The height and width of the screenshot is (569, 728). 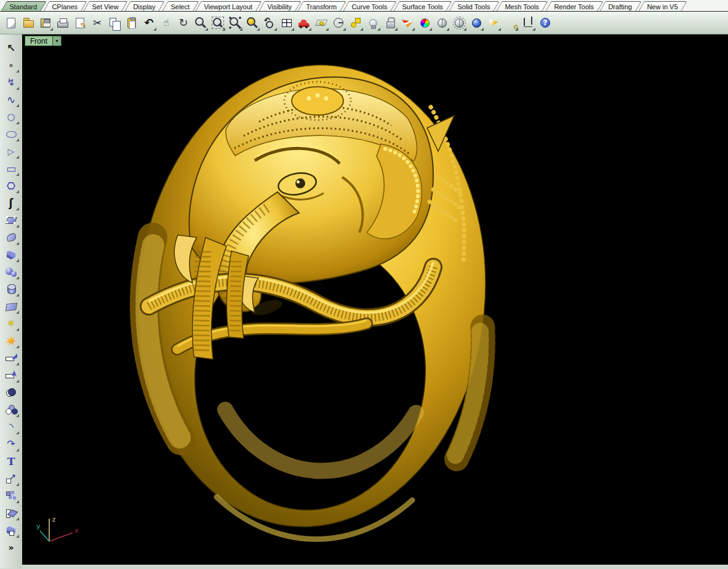 I want to click on spotlight-button, so click(x=494, y=23).